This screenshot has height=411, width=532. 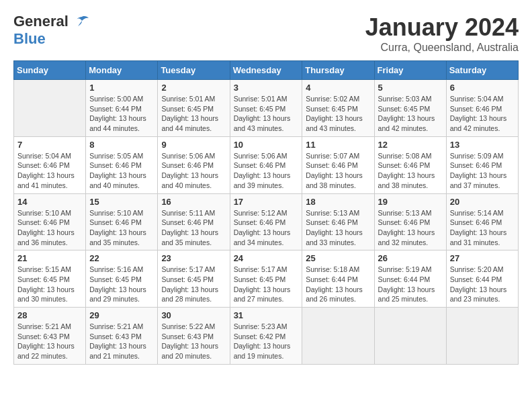 I want to click on calendar-week-4: 21Sunrise: 5:15 AM Sunset: 6:45 PM Dayli…, so click(x=266, y=279).